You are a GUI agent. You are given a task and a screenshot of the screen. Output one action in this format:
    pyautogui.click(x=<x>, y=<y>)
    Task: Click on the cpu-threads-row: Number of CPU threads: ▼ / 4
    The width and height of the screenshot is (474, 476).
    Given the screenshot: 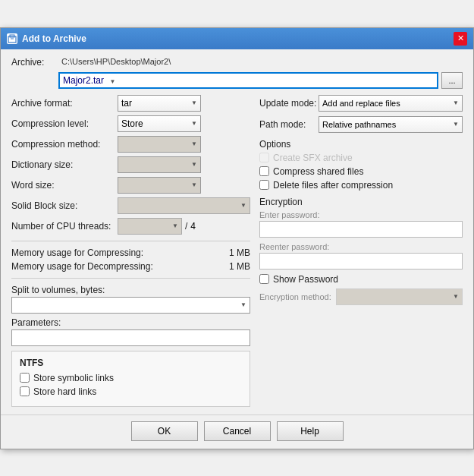 What is the action you would take?
    pyautogui.click(x=130, y=226)
    